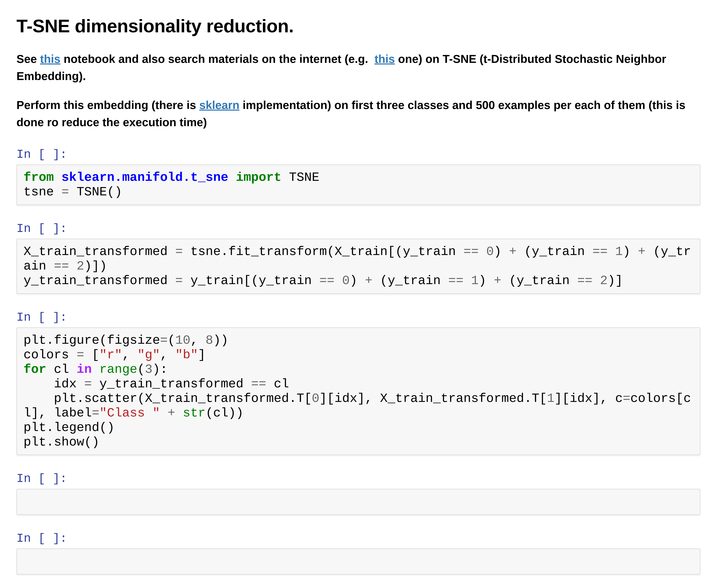 The height and width of the screenshot is (588, 708). Describe the element at coordinates (99, 251) in the screenshot. I see `code-token: X_train_transformed` at that location.